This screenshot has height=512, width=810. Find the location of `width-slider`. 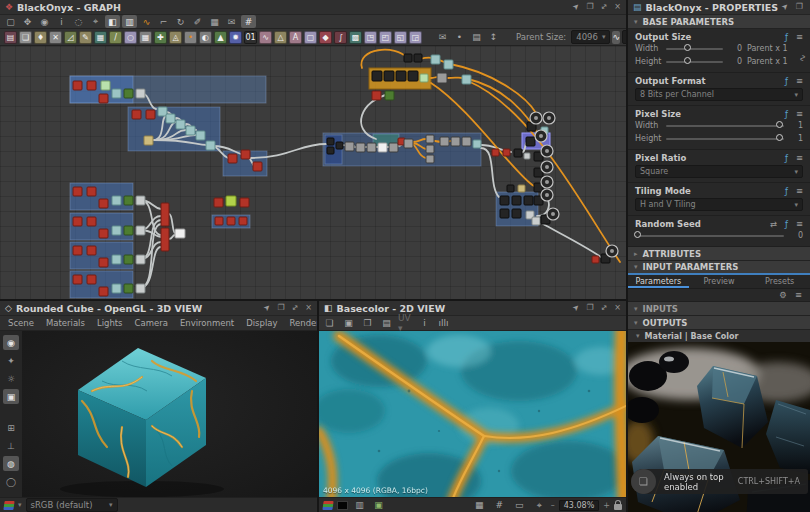

width-slider is located at coordinates (694, 49).